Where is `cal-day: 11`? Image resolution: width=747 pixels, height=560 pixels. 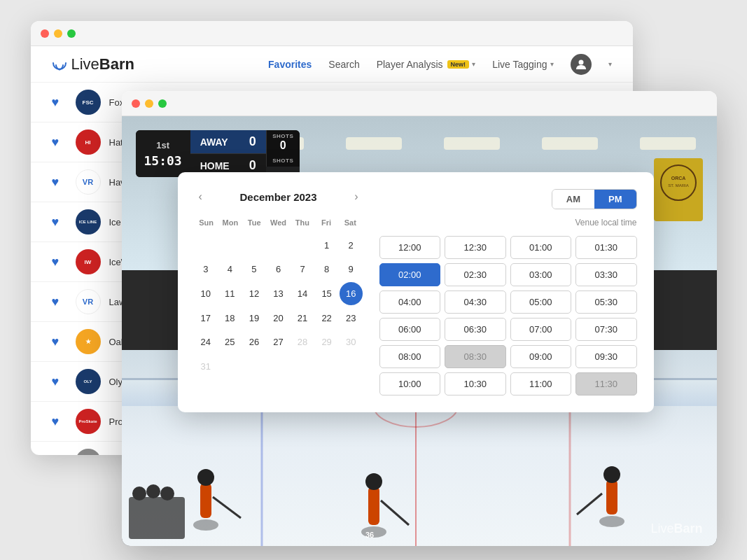
cal-day: 11 is located at coordinates (230, 294).